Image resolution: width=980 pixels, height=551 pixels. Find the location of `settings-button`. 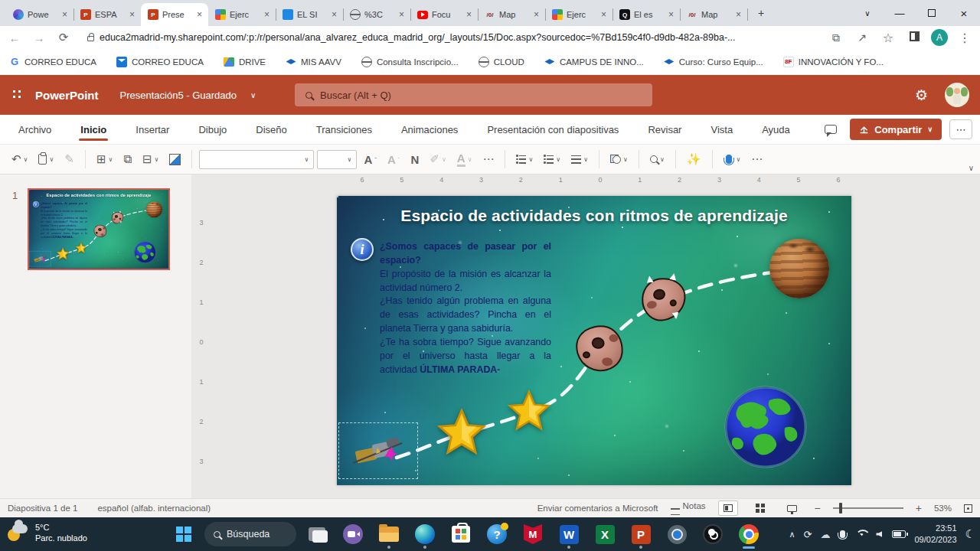

settings-button is located at coordinates (677, 534).